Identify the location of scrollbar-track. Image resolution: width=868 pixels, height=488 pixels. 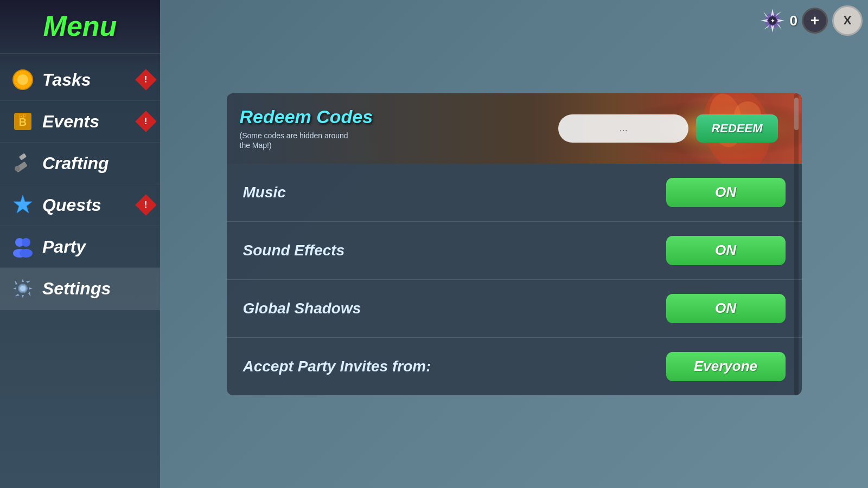
(796, 244).